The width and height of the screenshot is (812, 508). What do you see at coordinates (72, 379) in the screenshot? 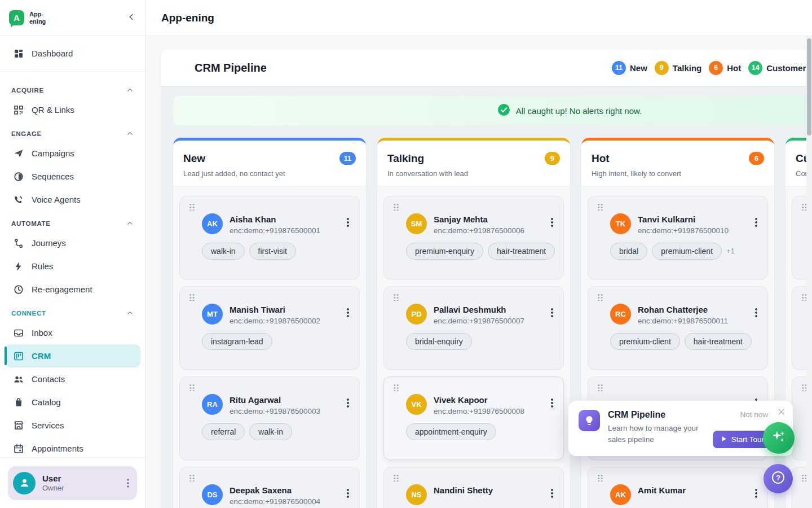
I see `sidebar-item-contacts: Contacts` at bounding box center [72, 379].